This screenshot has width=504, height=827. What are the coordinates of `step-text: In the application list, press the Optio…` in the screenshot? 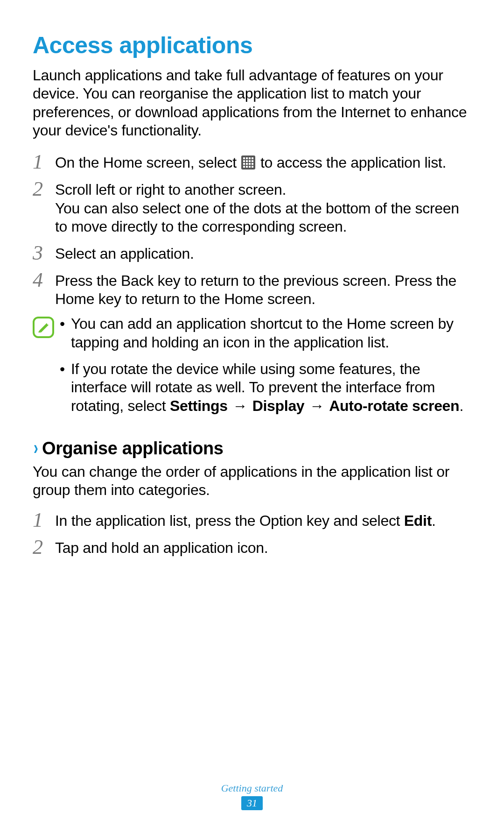 It's located at (263, 520).